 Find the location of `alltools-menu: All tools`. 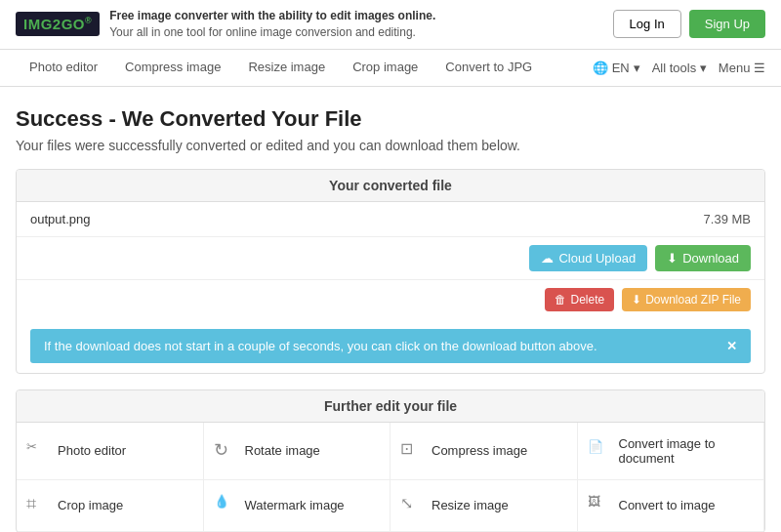

alltools-menu: All tools is located at coordinates (679, 68).